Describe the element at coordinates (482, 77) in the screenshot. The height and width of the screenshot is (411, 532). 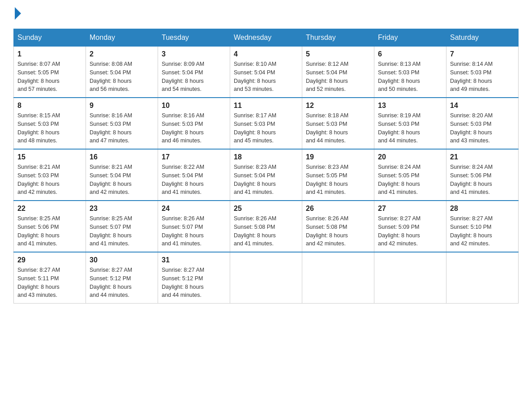
I see `day-info: Sunrise: 8:14 AMSunset: 5:03 PMDaylight:…` at that location.